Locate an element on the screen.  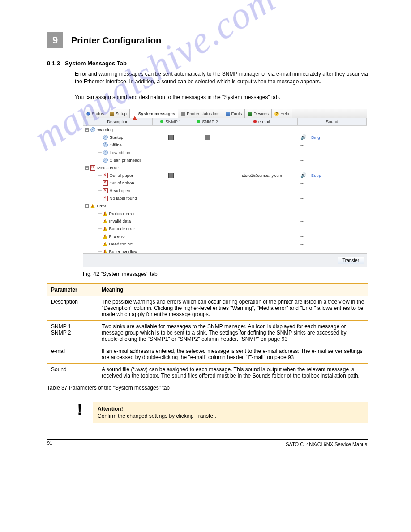
tree-node-label: Buffer overflow is located at coordinates (124, 251).